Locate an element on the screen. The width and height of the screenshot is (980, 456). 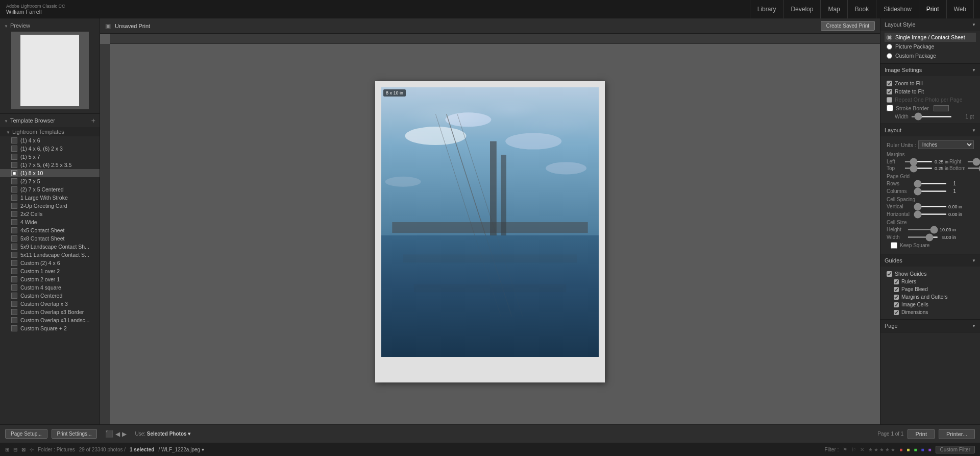
page-bleed-checkbox is located at coordinates (896, 290).